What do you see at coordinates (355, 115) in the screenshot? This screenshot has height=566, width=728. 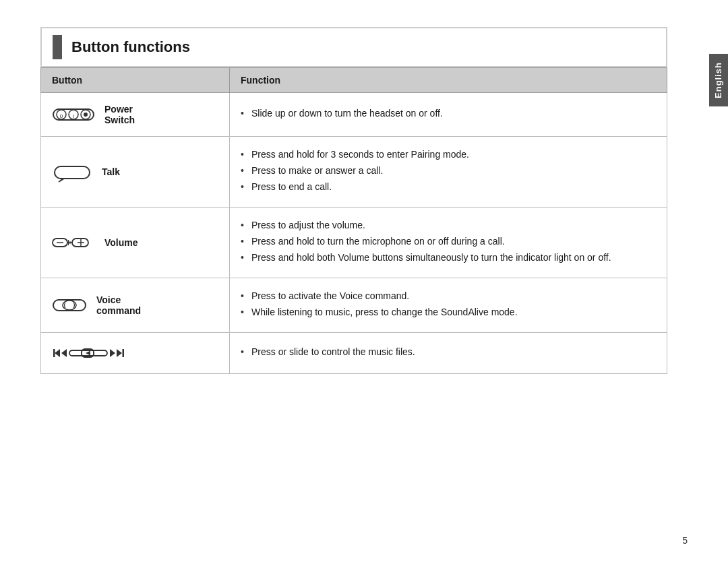 I see `table-row: 0 I PowerSwitch Slide up or down to turn` at bounding box center [355, 115].